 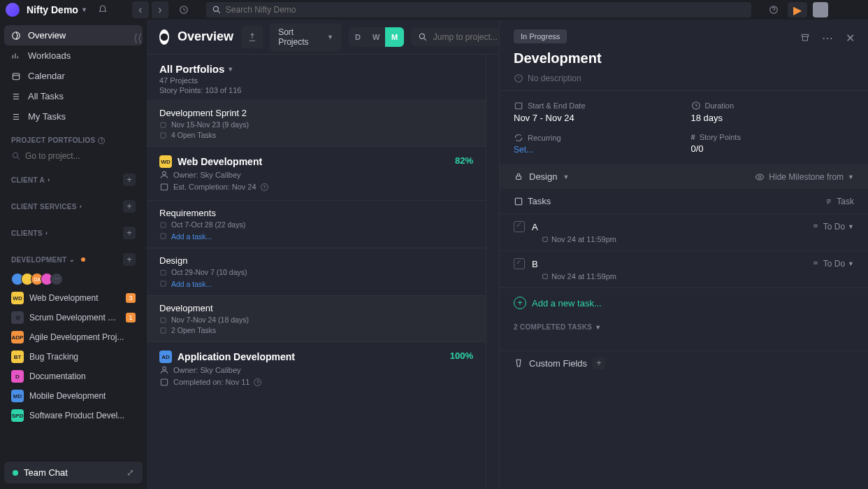 I want to click on project-item: MDMobile Development, so click(x=73, y=396).